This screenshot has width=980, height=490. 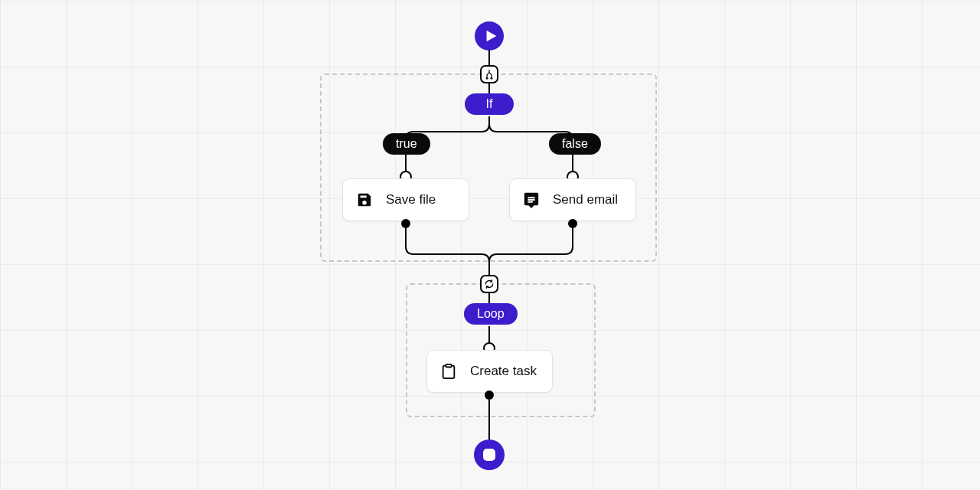 What do you see at coordinates (489, 455) in the screenshot?
I see `stop-icon` at bounding box center [489, 455].